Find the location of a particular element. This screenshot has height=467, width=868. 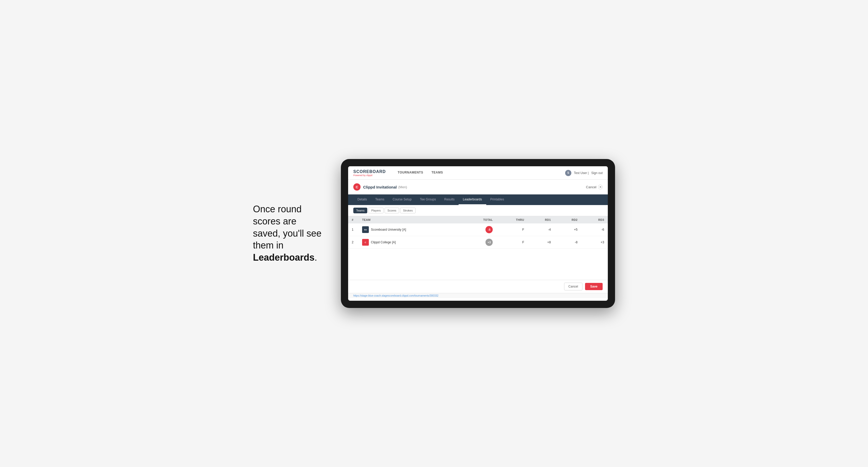

cancel-button: Cancel is located at coordinates (574, 286).